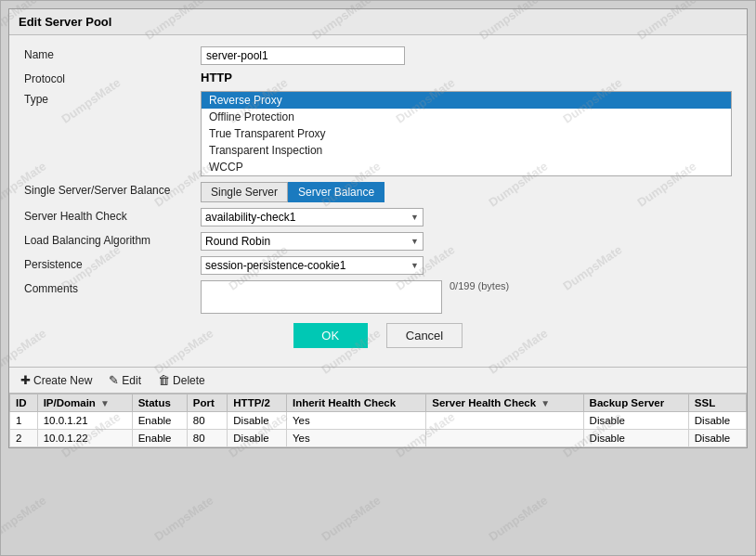 This screenshot has width=756, height=556. Describe the element at coordinates (312, 241) in the screenshot. I see `lb-algorithm-select: Round Robin` at that location.